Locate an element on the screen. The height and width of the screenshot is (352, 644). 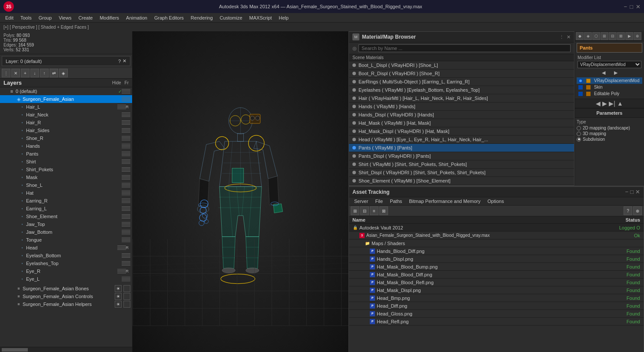
layer-tool-1: ⋮ is located at coordinates (6, 73).